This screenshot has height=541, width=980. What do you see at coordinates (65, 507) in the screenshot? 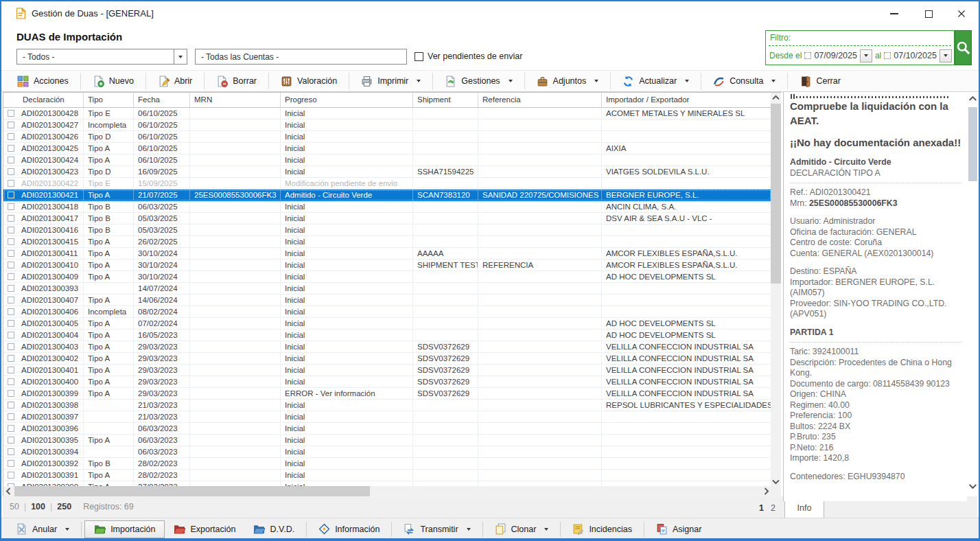
I see `page-size-250: 250` at bounding box center [65, 507].